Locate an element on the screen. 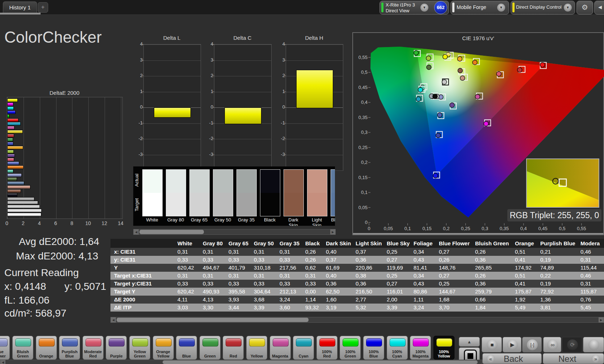  patch-button-100-cyan: 100%Cyan is located at coordinates (397, 348).